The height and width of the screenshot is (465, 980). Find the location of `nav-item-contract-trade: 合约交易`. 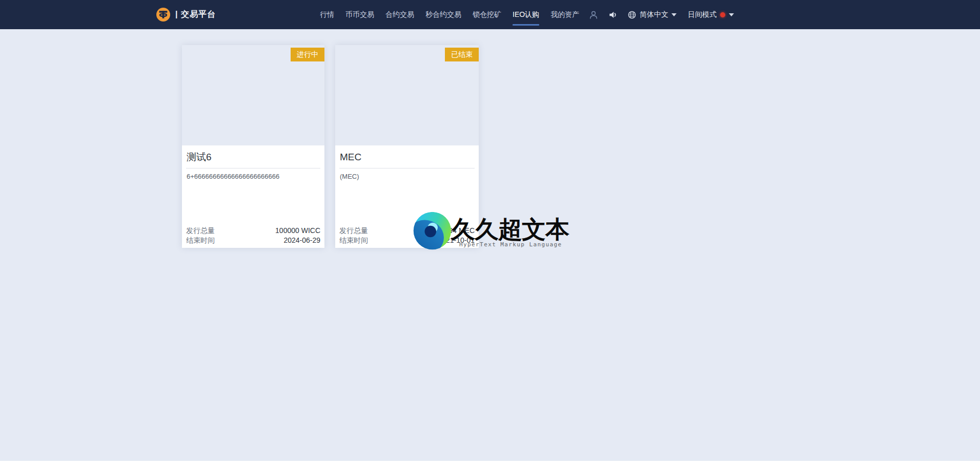

nav-item-contract-trade: 合约交易 is located at coordinates (400, 14).